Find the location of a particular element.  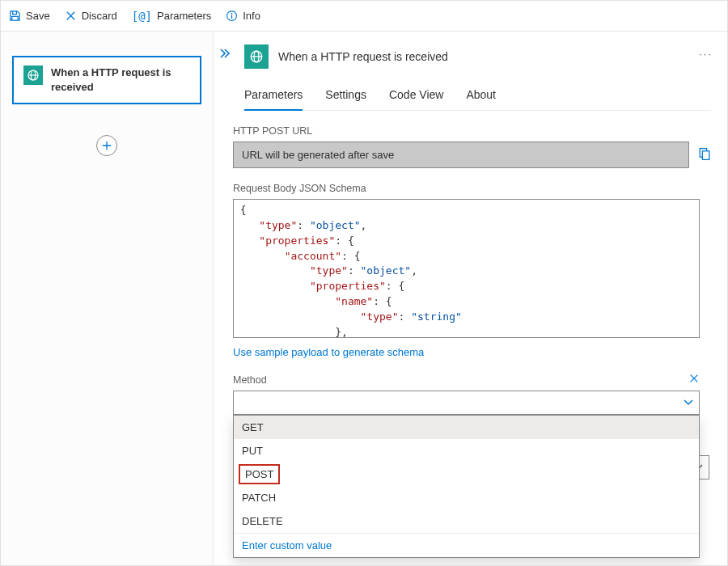

tab-settings: Settings is located at coordinates (346, 97).